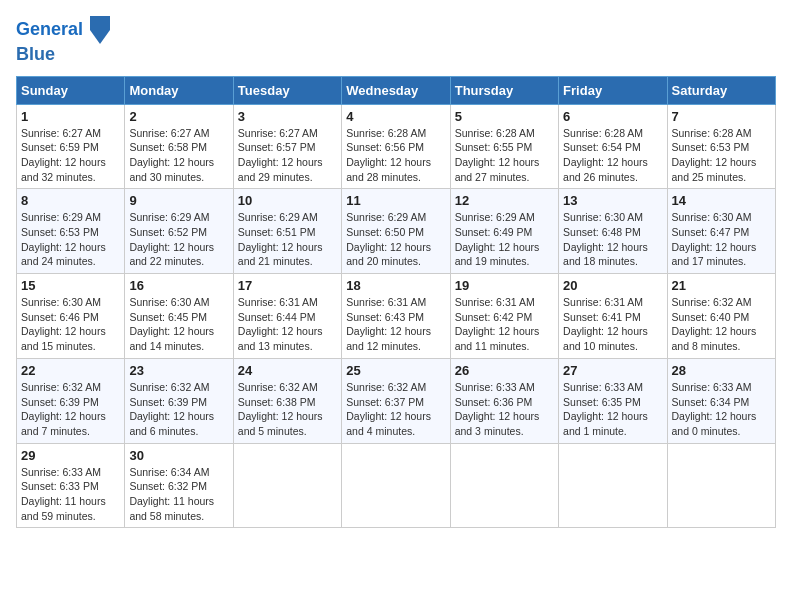 Image resolution: width=792 pixels, height=612 pixels. I want to click on page-header: General Blue, so click(396, 41).